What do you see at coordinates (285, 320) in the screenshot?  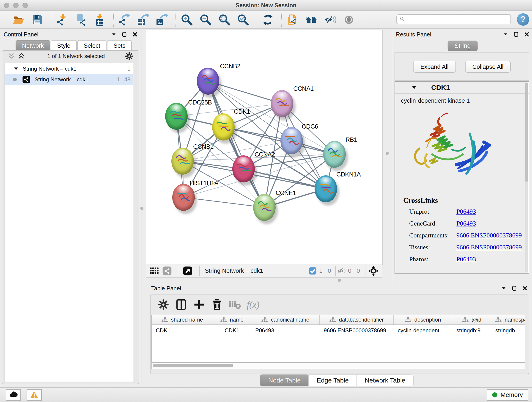 I see `column-header-canonical-name: canonical name` at bounding box center [285, 320].